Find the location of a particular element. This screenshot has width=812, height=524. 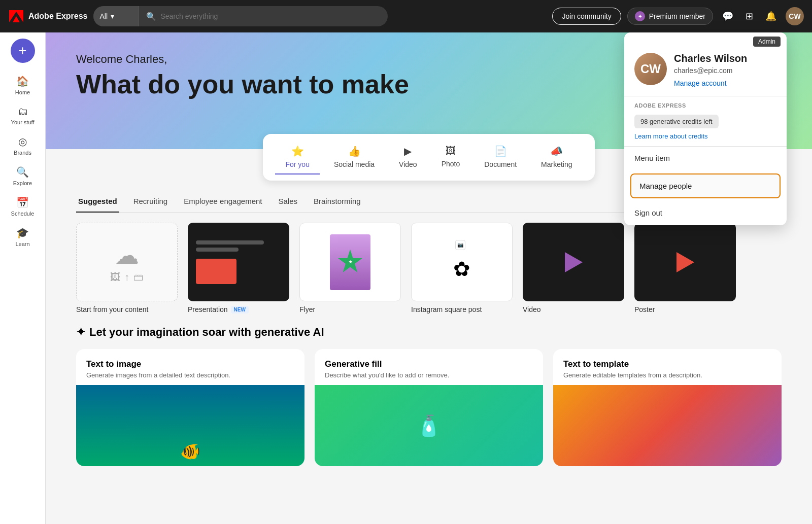

template-thumb-instagram: 📷 ✿ is located at coordinates (462, 262).